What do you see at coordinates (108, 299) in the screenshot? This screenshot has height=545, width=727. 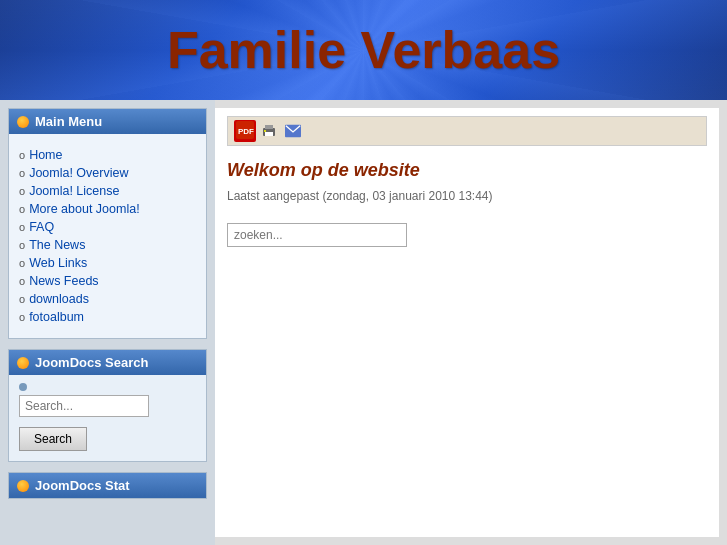 I see `list-item: downloads` at bounding box center [108, 299].